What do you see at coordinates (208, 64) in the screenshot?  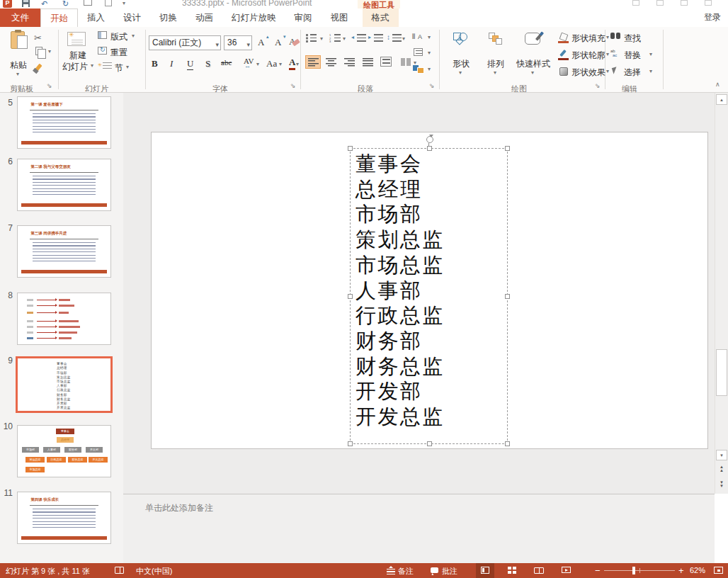 I see `text-shadow-button: S` at bounding box center [208, 64].